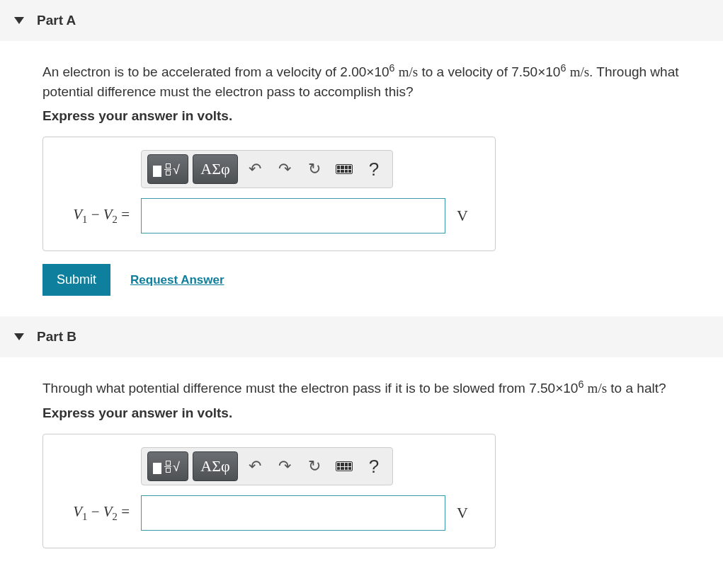 This screenshot has width=723, height=588. Describe the element at coordinates (177, 280) in the screenshot. I see `request-answer-link: Request Answer` at that location.